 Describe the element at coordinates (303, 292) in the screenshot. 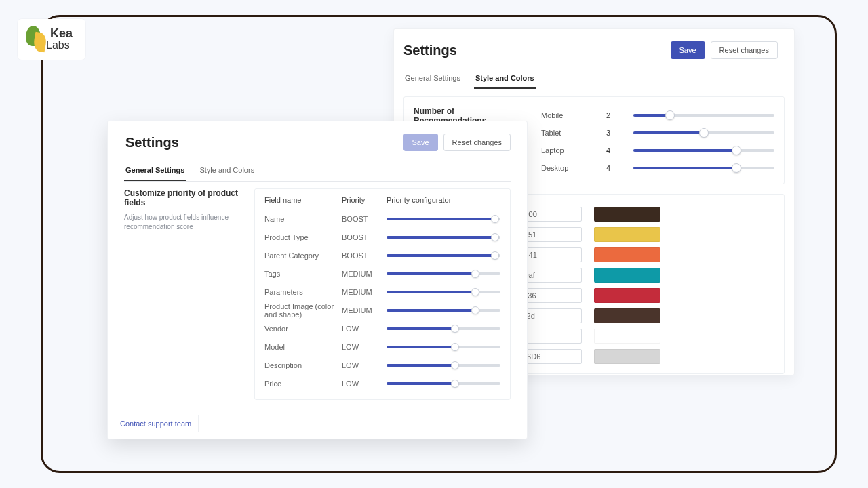

I see `field-name: Parameters` at that location.